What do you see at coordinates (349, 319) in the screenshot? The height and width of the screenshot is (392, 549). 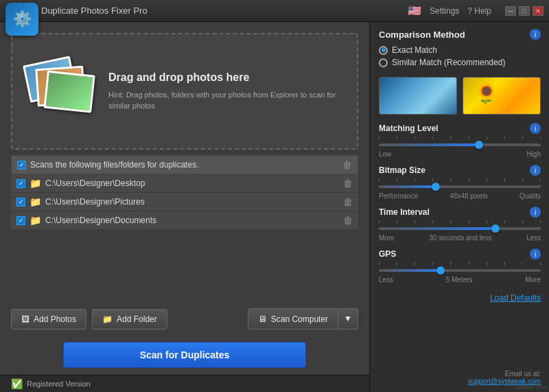 I see `scan-computer-dropdown: ▼` at bounding box center [349, 319].